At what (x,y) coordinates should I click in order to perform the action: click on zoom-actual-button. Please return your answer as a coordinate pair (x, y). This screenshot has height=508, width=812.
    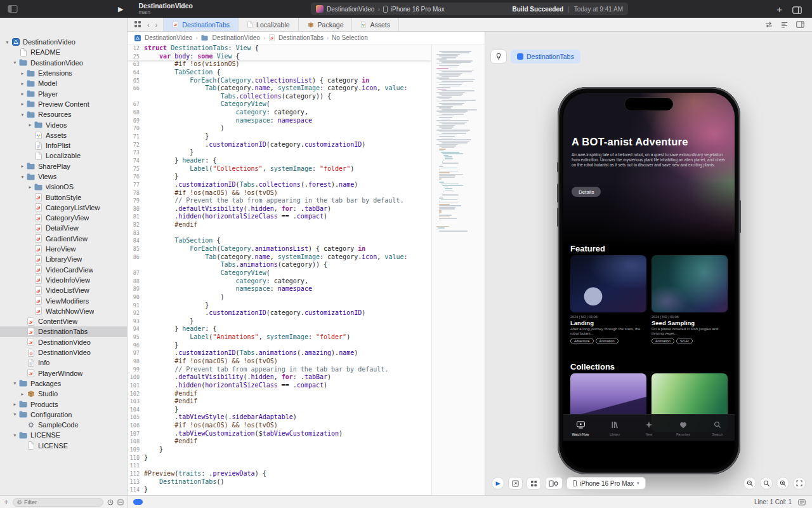
    Looking at the image, I should click on (766, 483).